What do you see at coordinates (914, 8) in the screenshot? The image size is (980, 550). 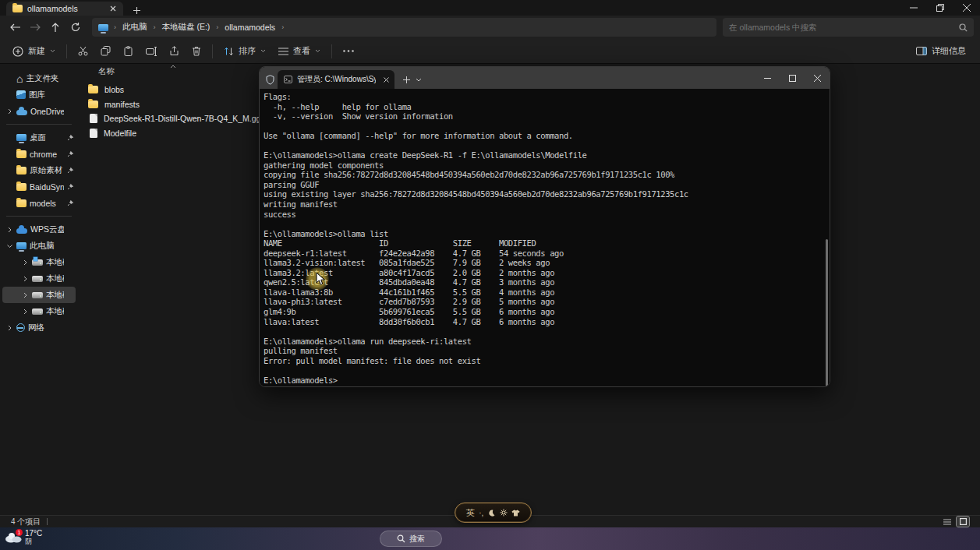 I see `minimize-button` at bounding box center [914, 8].